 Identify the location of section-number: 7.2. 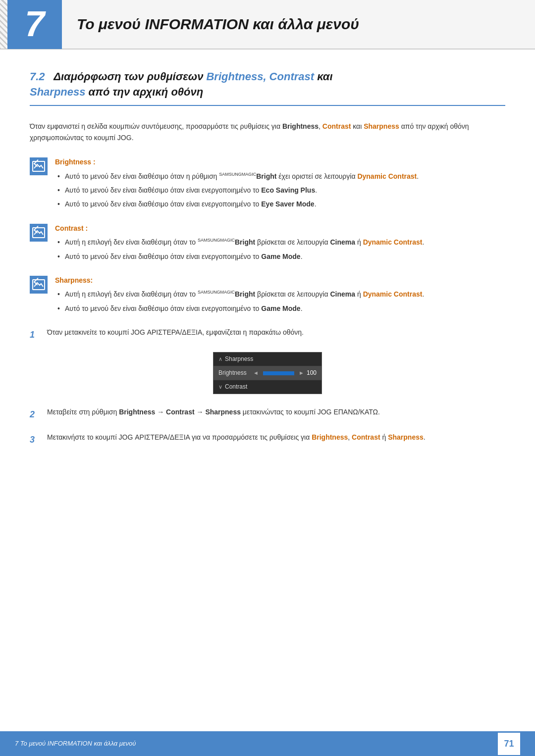
(38, 76).